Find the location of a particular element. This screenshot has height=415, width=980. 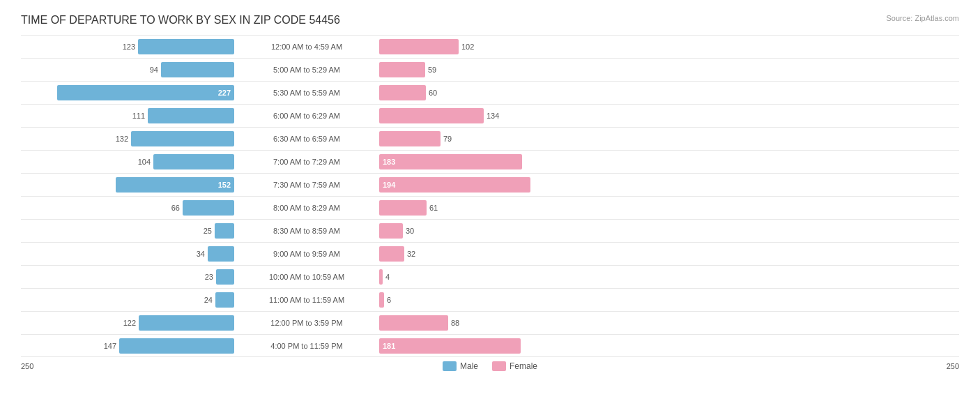

time-label: 12:00 AM to 4:59 AM is located at coordinates (307, 47).